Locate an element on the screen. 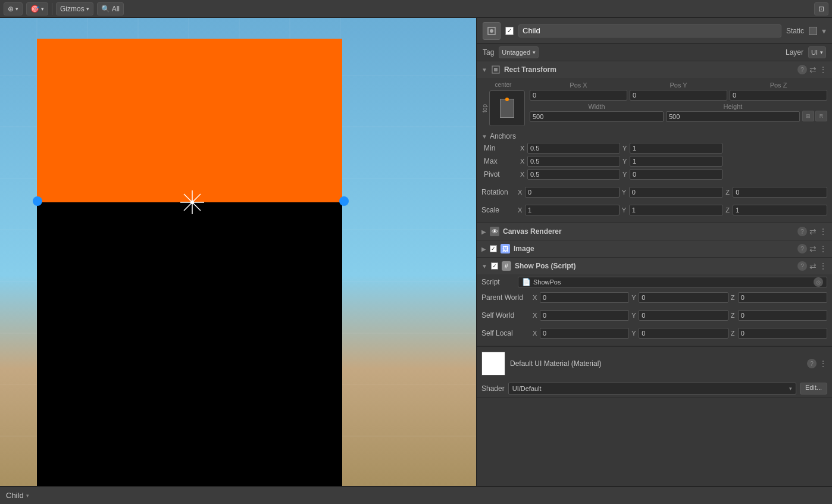 The height and width of the screenshot is (504, 832). tag-label: Tag is located at coordinates (488, 52).